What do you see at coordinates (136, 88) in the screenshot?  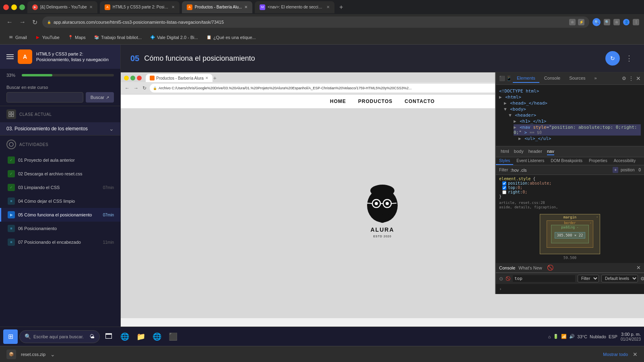 I see `embed-forward-btn: →` at bounding box center [136, 88].